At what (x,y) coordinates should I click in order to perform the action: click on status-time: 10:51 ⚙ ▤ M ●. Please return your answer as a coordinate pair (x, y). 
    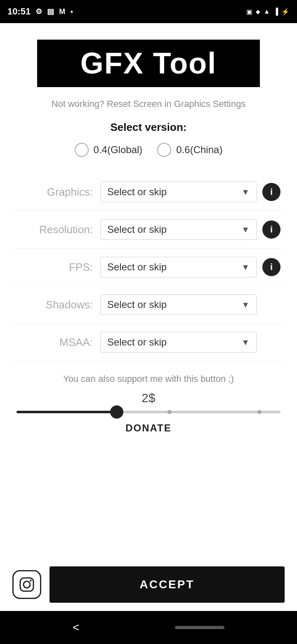
    Looking at the image, I should click on (40, 12).